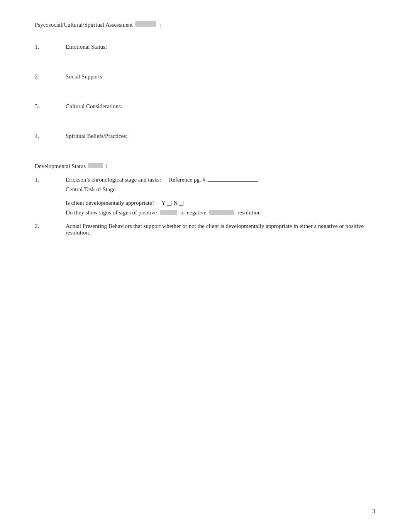 Image resolution: width=410 pixels, height=532 pixels. Describe the element at coordinates (114, 180) in the screenshot. I see `erickson-label: Erickson’s chronological stage and tasks…` at that location.